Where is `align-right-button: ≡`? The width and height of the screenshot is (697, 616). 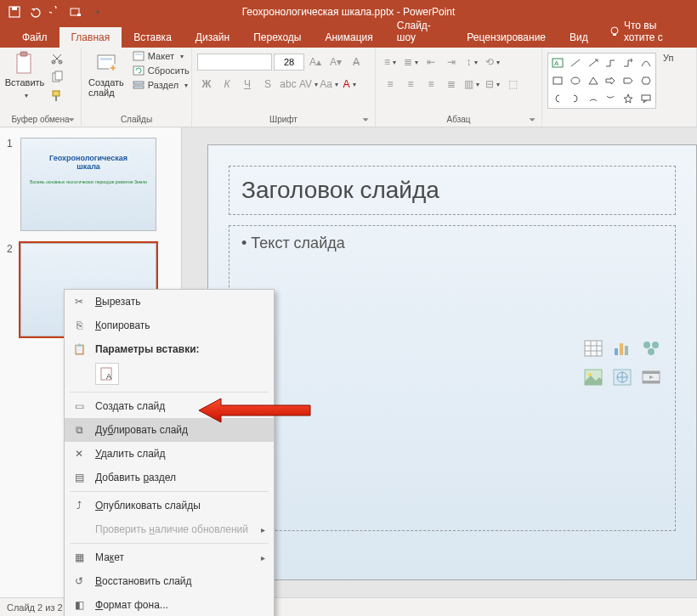 align-right-button: ≡ is located at coordinates (431, 84).